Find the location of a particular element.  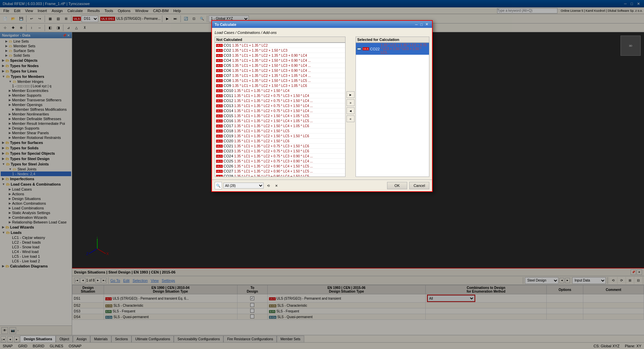

move-right-btn: ► is located at coordinates (351, 95).